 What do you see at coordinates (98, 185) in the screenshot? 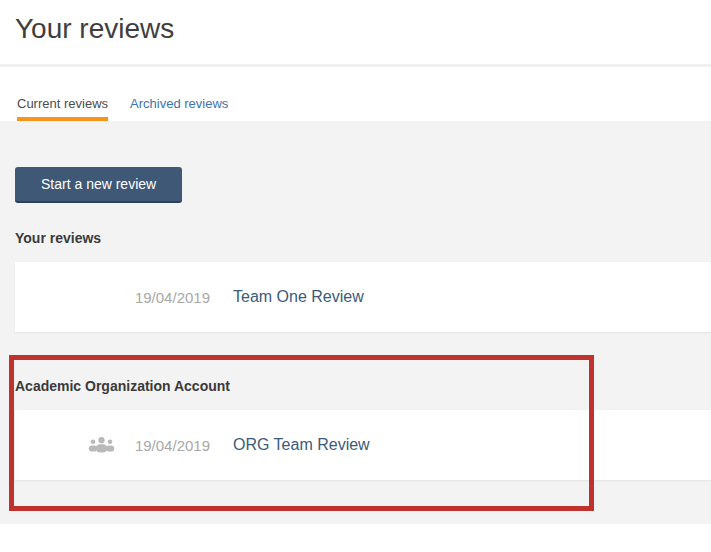
I see `start-new-review-button: Start a new review` at bounding box center [98, 185].